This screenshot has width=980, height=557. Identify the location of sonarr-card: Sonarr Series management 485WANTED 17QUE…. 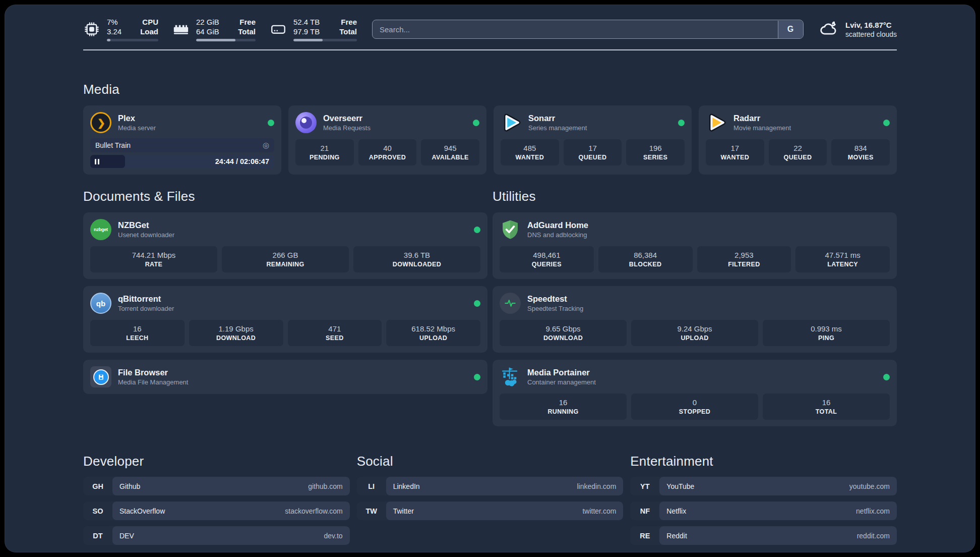
(593, 140).